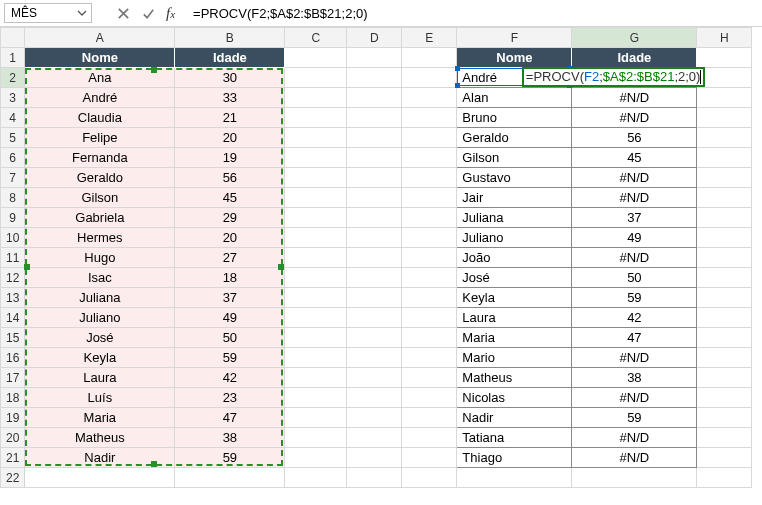  Describe the element at coordinates (316, 358) in the screenshot. I see `cell-C16` at that location.